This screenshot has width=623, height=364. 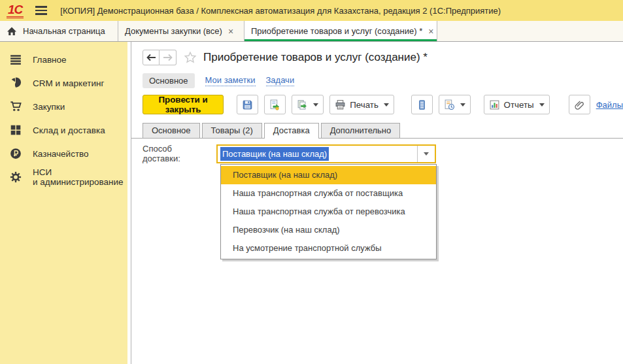 What do you see at coordinates (68, 84) in the screenshot?
I see `sidebar-item-label: CRM и маркетинг` at bounding box center [68, 84].